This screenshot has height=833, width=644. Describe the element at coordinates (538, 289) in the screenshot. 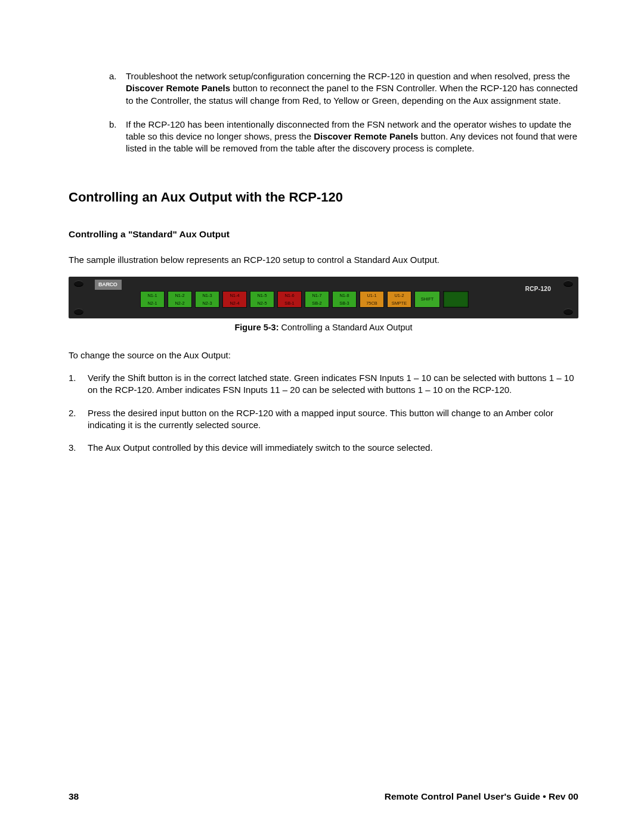

I see `model-label: RCP-120` at that location.